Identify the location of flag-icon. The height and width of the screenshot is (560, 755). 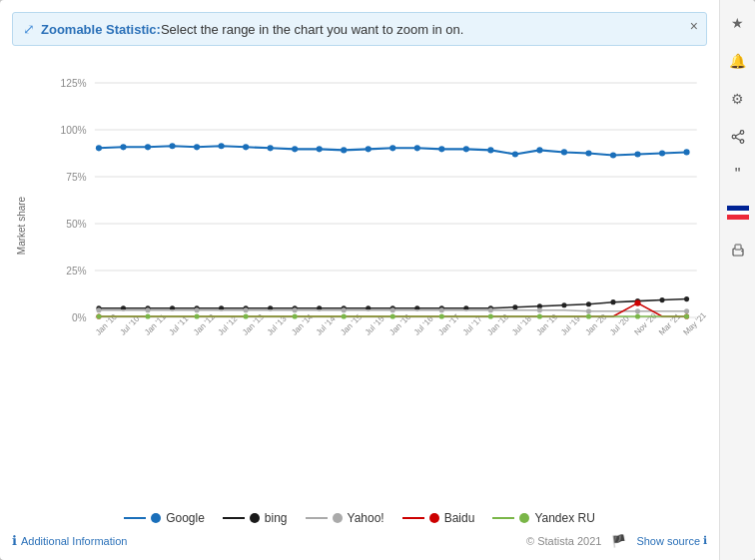
(738, 213).